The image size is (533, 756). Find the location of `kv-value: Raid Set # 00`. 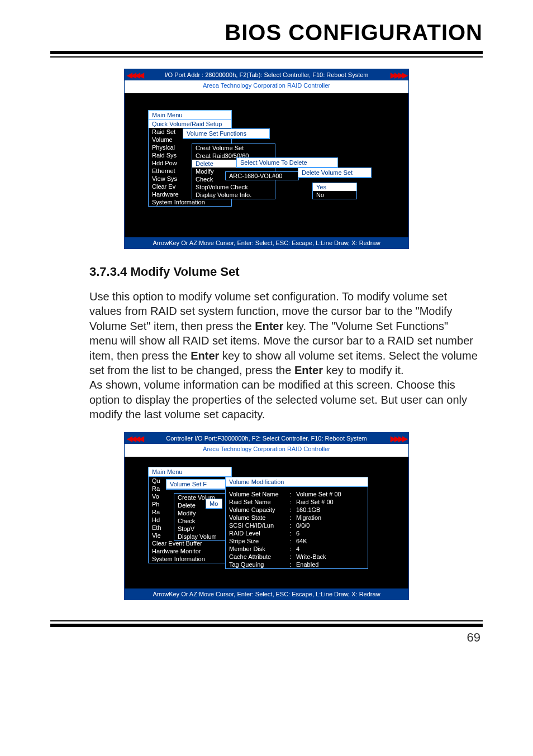

kv-value: Raid Set # 00 is located at coordinates (315, 502).